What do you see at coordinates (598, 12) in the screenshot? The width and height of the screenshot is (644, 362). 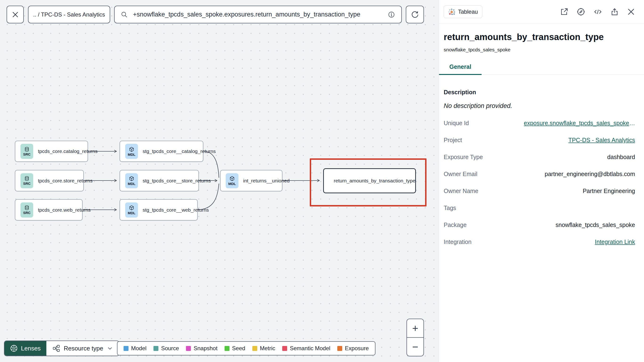 I see `panel-actions` at bounding box center [598, 12].